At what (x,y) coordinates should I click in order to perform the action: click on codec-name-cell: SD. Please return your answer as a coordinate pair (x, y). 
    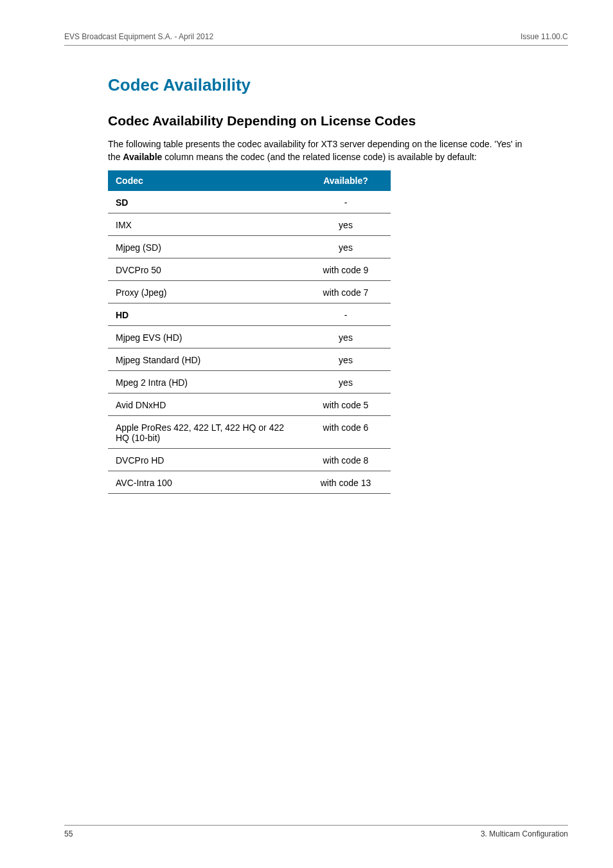
    Looking at the image, I should click on (204, 202).